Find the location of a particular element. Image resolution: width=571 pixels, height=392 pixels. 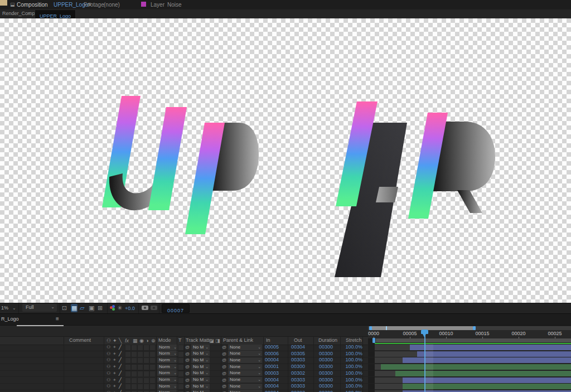

in-value: 00003 is located at coordinates (268, 374).